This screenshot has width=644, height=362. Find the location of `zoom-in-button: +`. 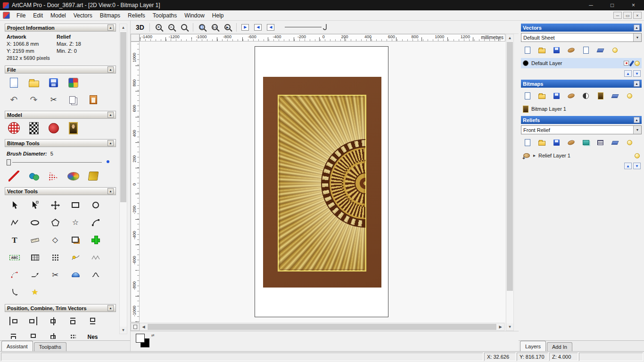

zoom-in-button: + is located at coordinates (158, 27).